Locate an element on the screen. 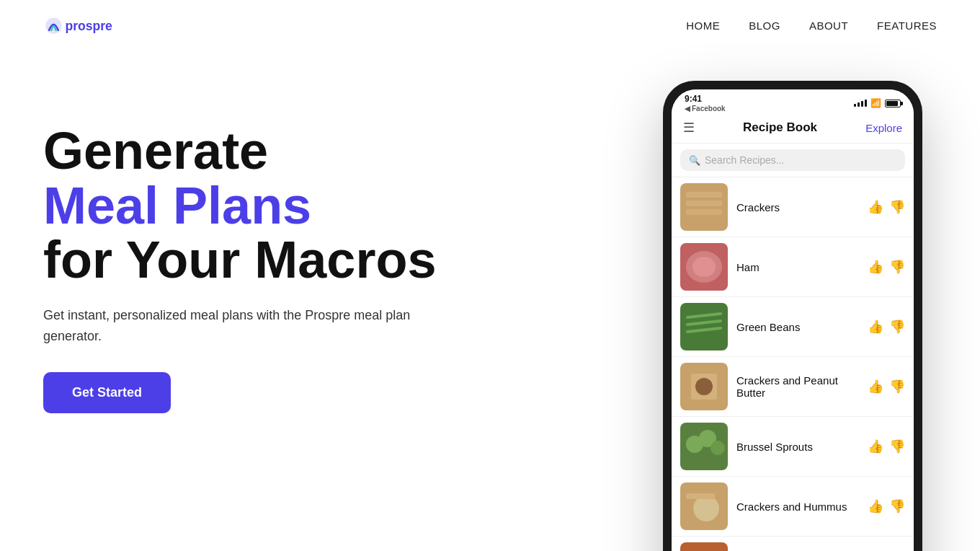 This screenshot has height=551, width=980. nav-features-link: FEATURES is located at coordinates (906, 26).